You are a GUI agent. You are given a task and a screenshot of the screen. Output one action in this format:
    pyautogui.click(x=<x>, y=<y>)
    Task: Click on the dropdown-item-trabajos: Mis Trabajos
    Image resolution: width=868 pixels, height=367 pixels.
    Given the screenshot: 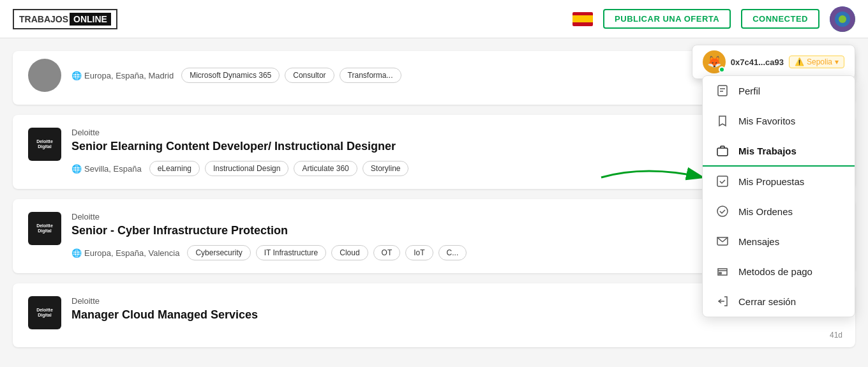 What is the action you would take?
    pyautogui.click(x=779, y=151)
    